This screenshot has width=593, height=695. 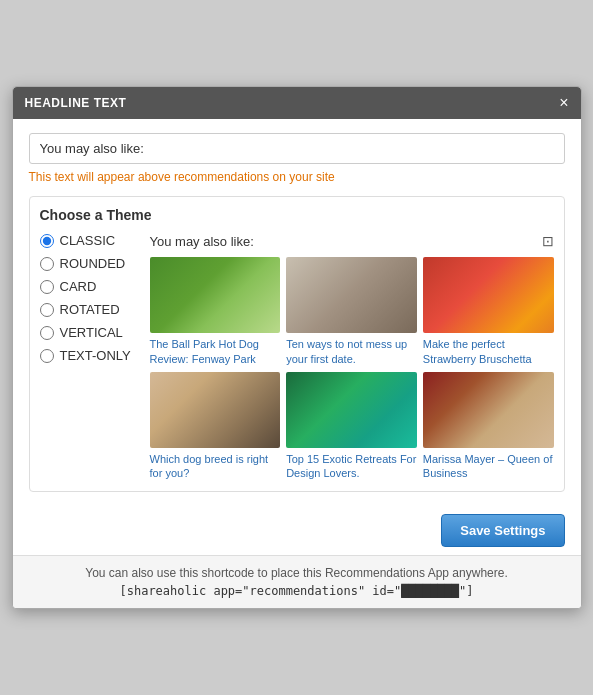 I want to click on theme-option-rounded: ROUNDED, so click(x=90, y=264).